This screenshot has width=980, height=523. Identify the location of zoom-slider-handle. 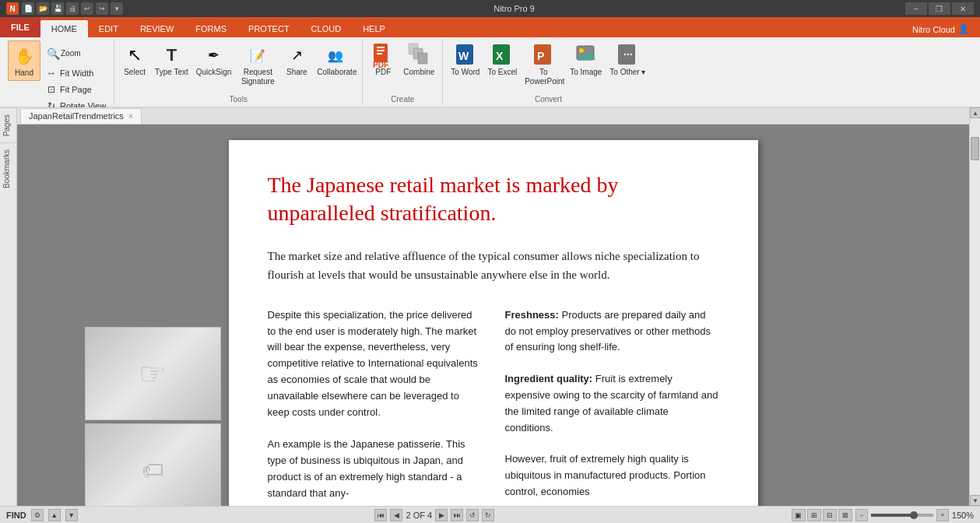
(914, 515).